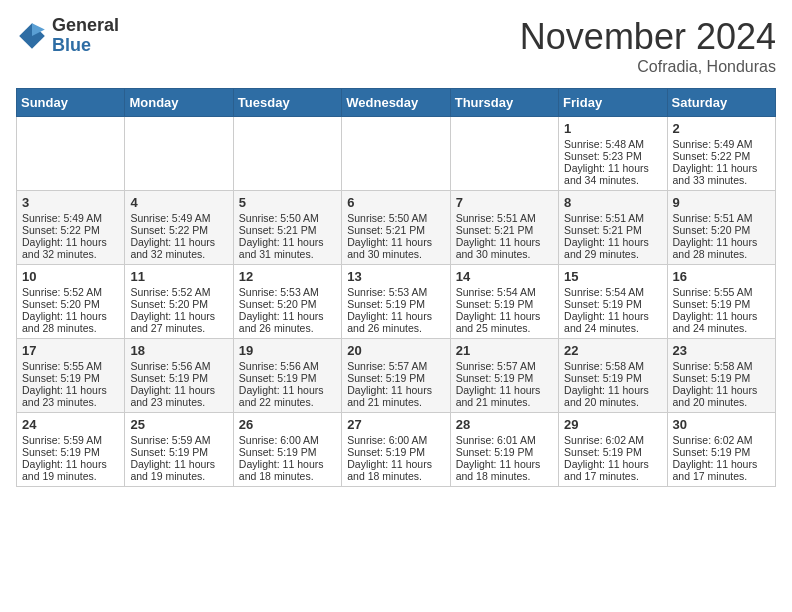  I want to click on day-number: 5, so click(288, 202).